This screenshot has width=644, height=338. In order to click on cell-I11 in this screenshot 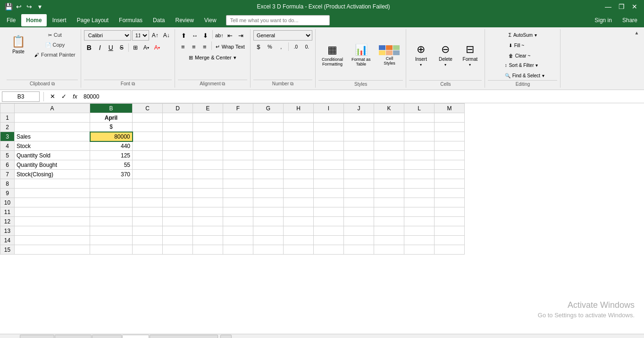, I will do `click(329, 212)`.